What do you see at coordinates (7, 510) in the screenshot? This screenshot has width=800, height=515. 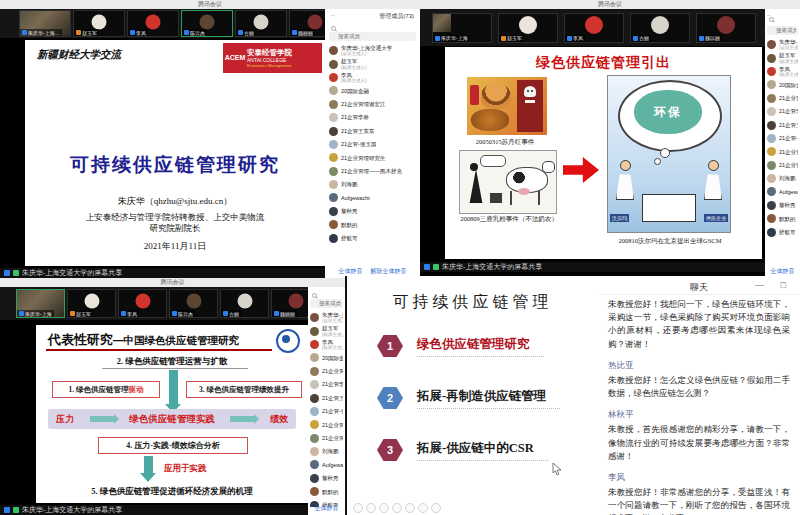 I see `person-icon` at bounding box center [7, 510].